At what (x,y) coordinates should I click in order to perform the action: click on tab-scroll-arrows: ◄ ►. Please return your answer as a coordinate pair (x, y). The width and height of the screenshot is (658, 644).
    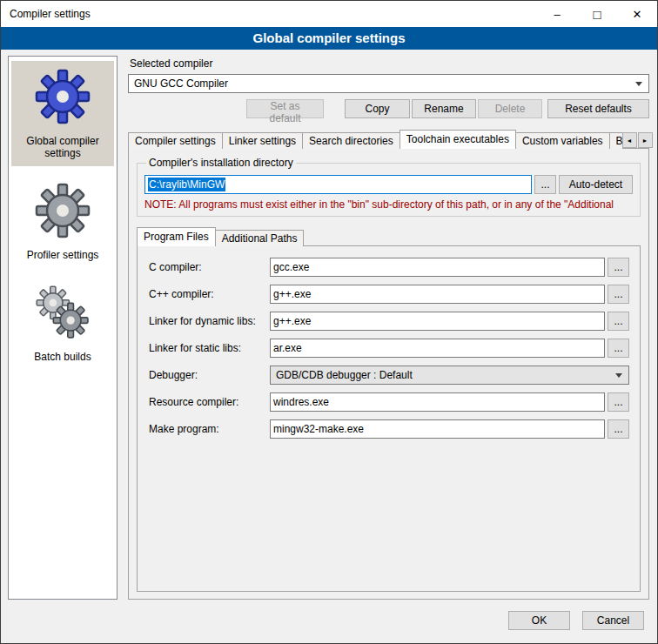
    Looking at the image, I should click on (637, 141).